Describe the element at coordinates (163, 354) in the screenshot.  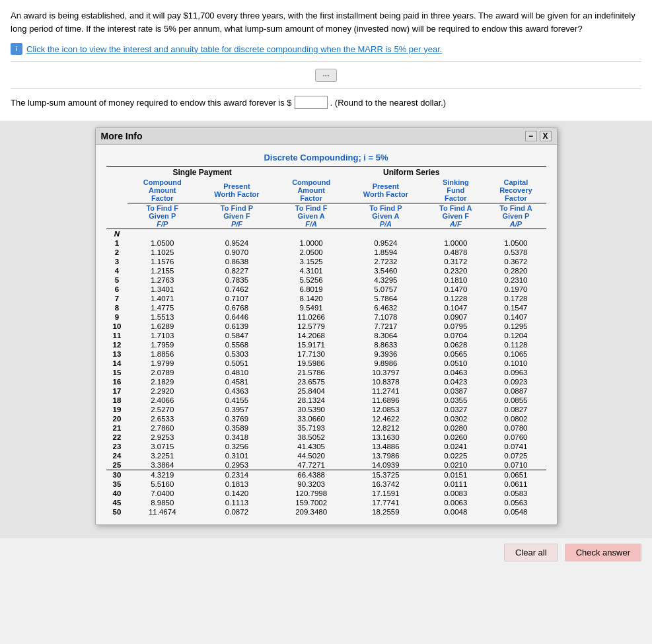
I see `data-cell: 1.8856` at that location.